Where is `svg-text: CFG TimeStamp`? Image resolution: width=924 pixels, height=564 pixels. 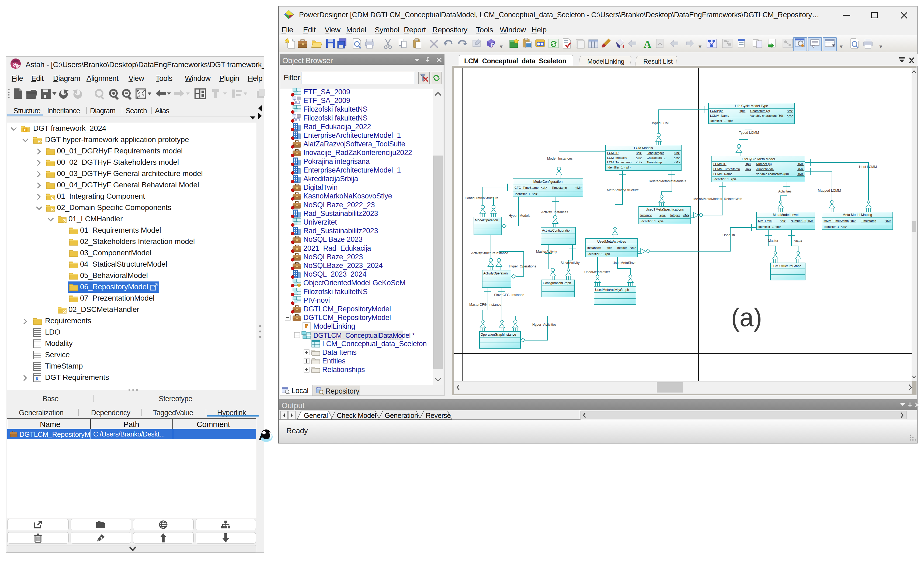
svg-text: CFG TimeStamp is located at coordinates (526, 188).